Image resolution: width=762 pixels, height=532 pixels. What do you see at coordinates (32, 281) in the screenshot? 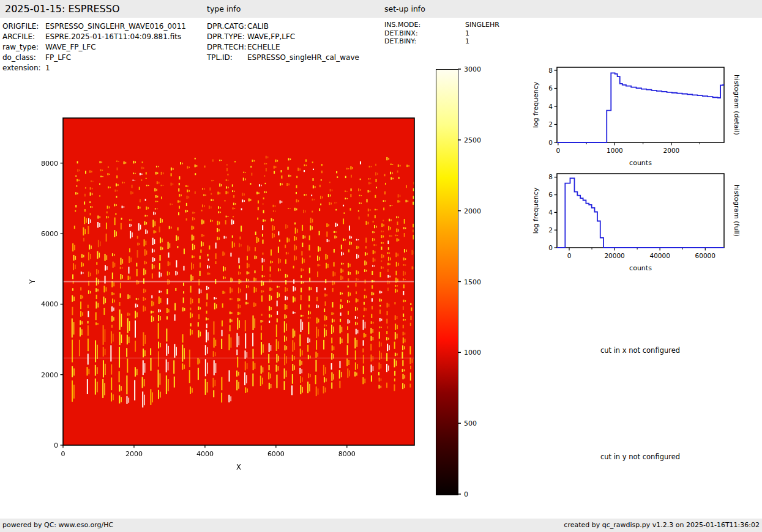
I see `svg-text: Y` at bounding box center [32, 281].